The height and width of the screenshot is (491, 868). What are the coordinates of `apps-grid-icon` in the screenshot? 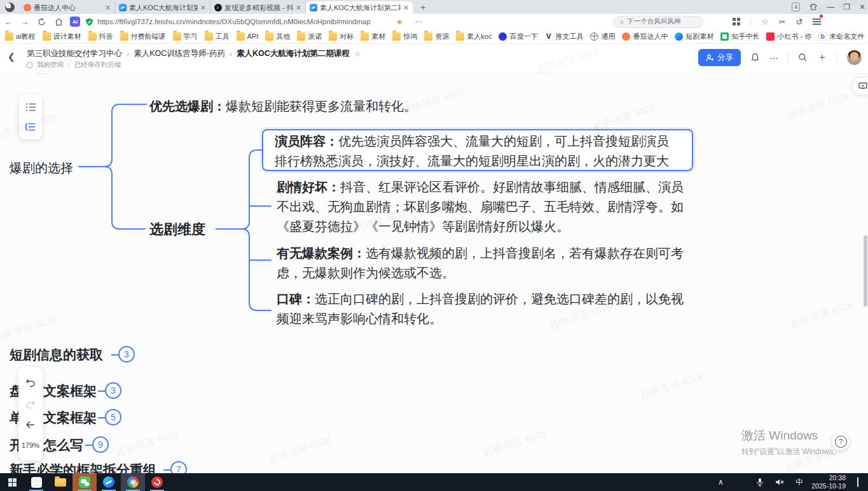 It's located at (736, 22).